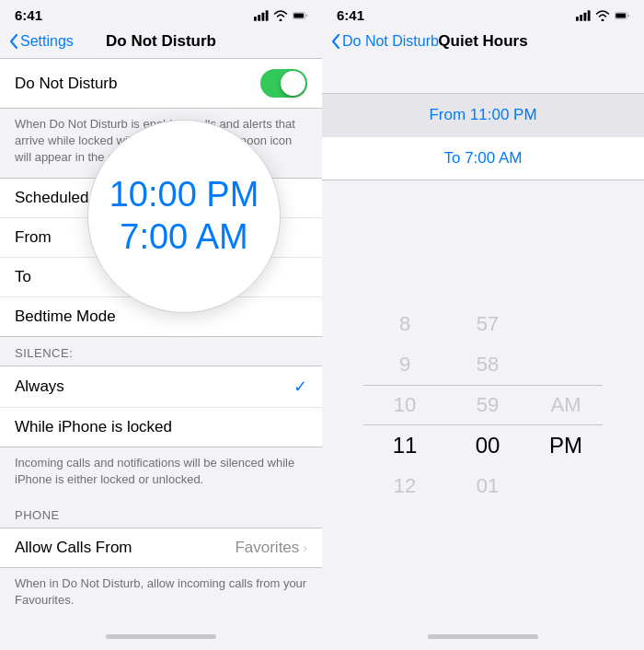  Describe the element at coordinates (351, 15) in the screenshot. I see `right-time: 6:41` at that location.